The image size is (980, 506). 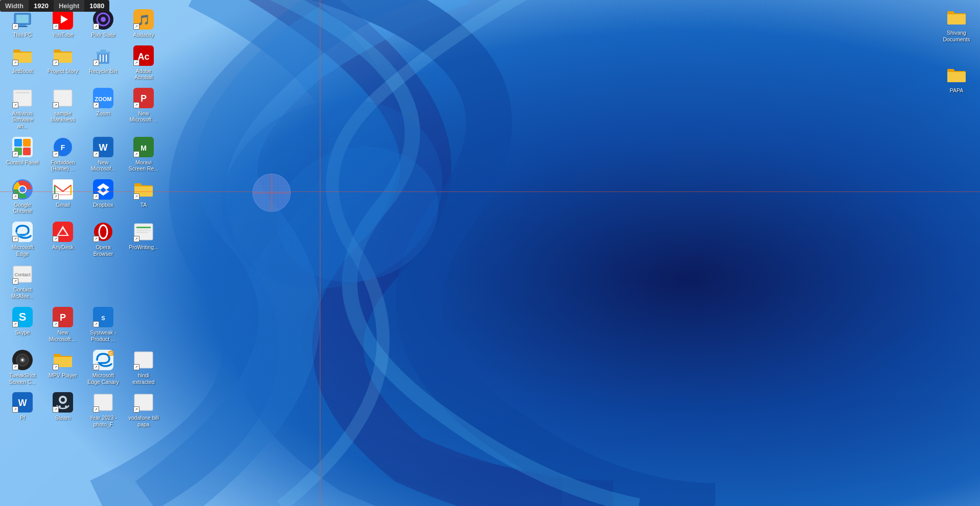 What do you see at coordinates (144, 409) in the screenshot?
I see `icon-vodafone-bill: ↗ vodafone bill papa` at bounding box center [144, 409].